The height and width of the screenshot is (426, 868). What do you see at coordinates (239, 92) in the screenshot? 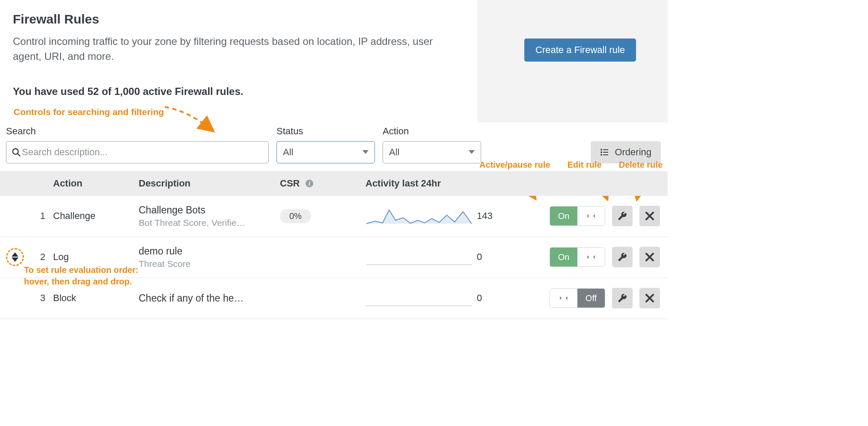
I see `usage-count: You have used 52 of 1,000 active Firewal…` at bounding box center [239, 92].